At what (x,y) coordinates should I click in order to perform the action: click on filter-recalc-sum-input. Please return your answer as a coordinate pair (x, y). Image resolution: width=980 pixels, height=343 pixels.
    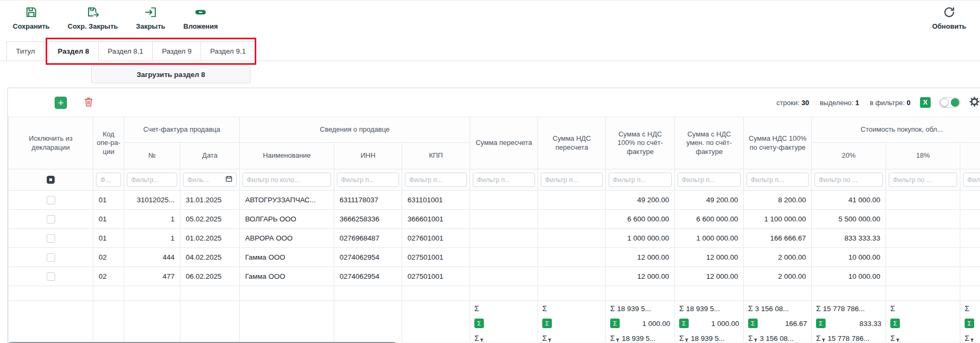
    Looking at the image, I should click on (504, 179).